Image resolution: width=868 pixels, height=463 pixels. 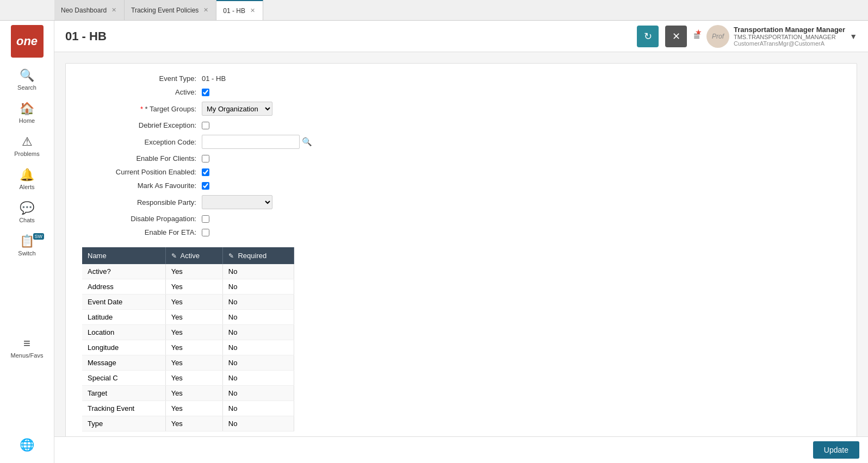 What do you see at coordinates (461, 450) in the screenshot?
I see `footer-bar: Update` at bounding box center [461, 450].